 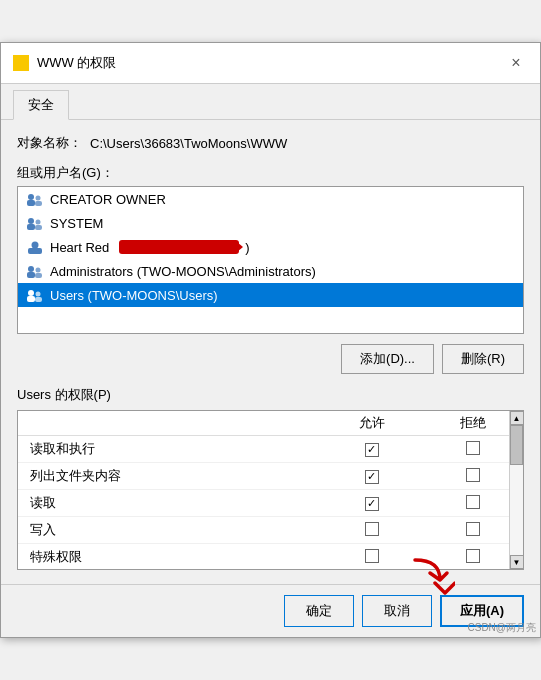 I want to click on perm-name: 读取和执行, so click(x=170, y=450).